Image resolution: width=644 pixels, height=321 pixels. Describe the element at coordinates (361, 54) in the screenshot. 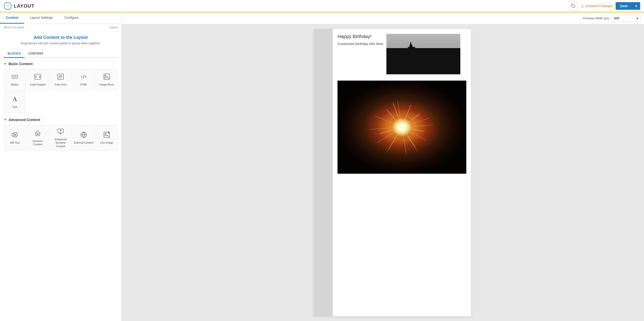

I see `birthday-text-block: Happy Birthday! Customize birthday info …` at that location.